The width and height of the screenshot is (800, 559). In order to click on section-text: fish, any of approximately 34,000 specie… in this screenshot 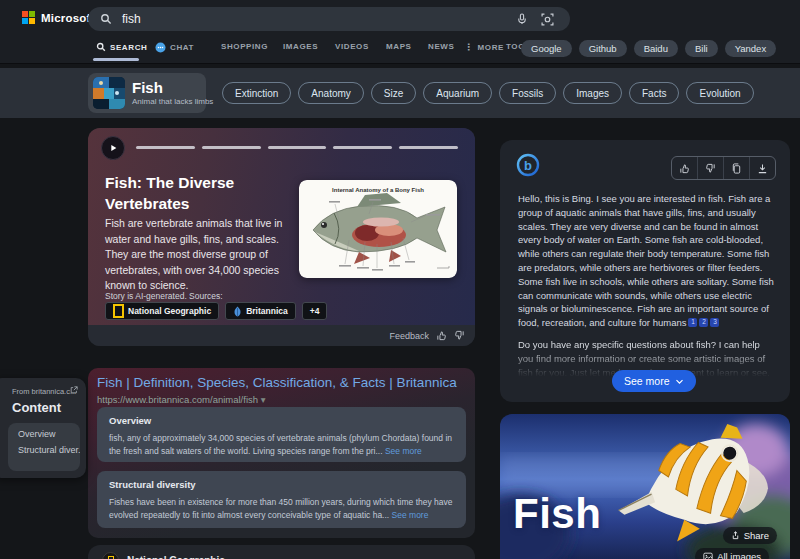, I will do `click(282, 445)`.